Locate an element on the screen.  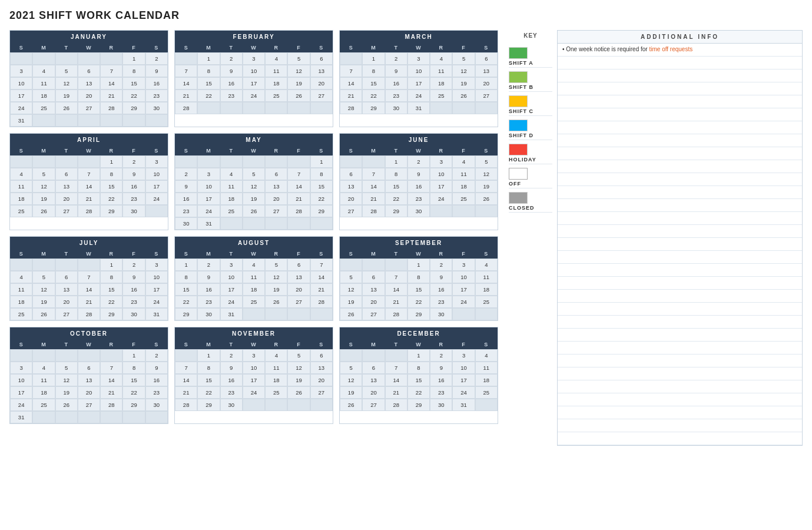
calendar-november: NOVEMBERSMTWRFS1234567891011121314151617… is located at coordinates (254, 376).